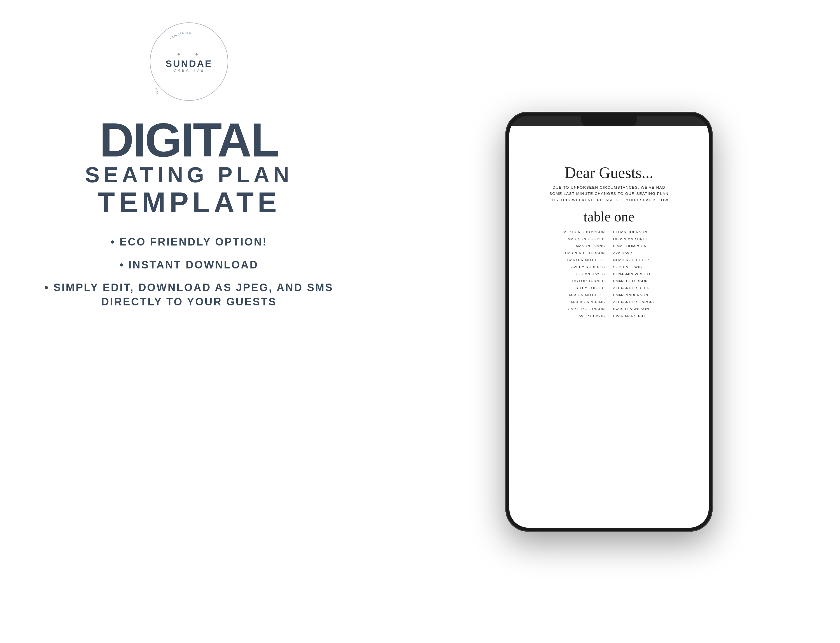 Image resolution: width=840 pixels, height=643 pixels. I want to click on arch-names: ALEXA & MARCUS, so click(609, 147).